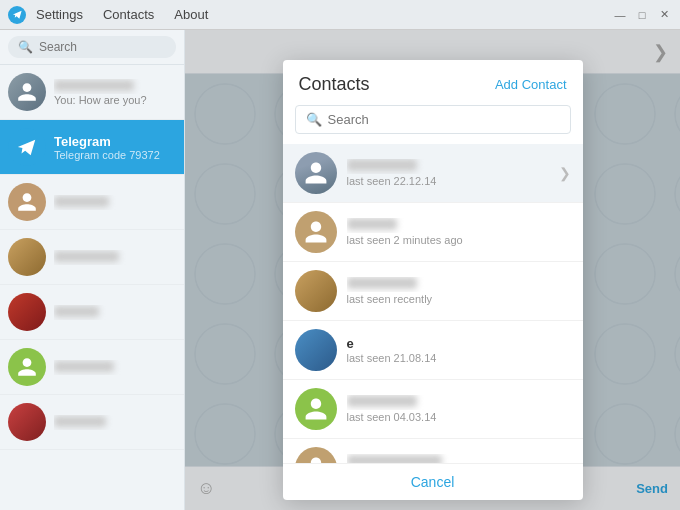 This screenshot has width=680, height=510. Describe the element at coordinates (191, 14) in the screenshot. I see `menu-about: About` at that location.